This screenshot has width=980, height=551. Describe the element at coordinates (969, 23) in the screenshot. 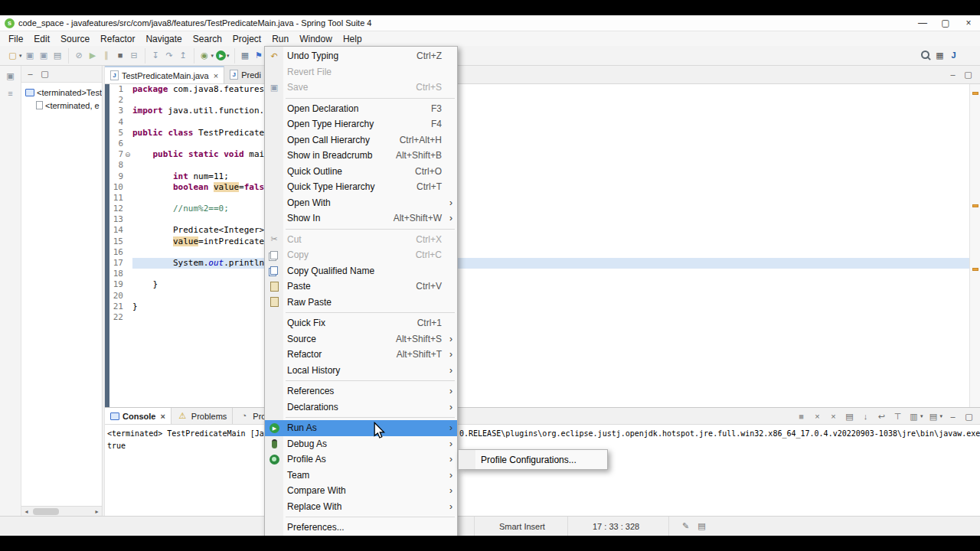

I see `close-button: ×` at that location.